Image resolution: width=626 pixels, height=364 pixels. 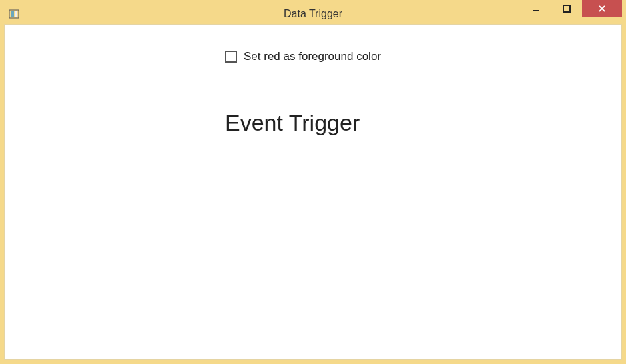 I want to click on maximize-button, so click(x=567, y=9).